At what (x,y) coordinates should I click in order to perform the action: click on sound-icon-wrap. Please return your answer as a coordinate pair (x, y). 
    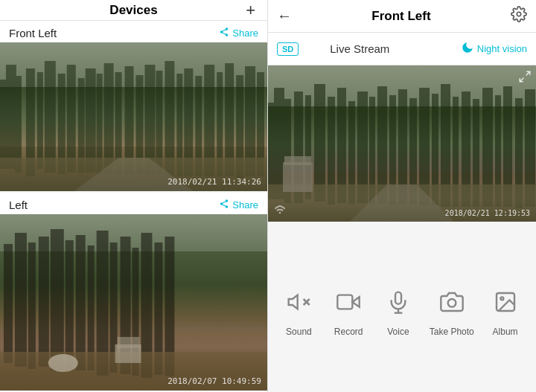
    Looking at the image, I should click on (299, 302).